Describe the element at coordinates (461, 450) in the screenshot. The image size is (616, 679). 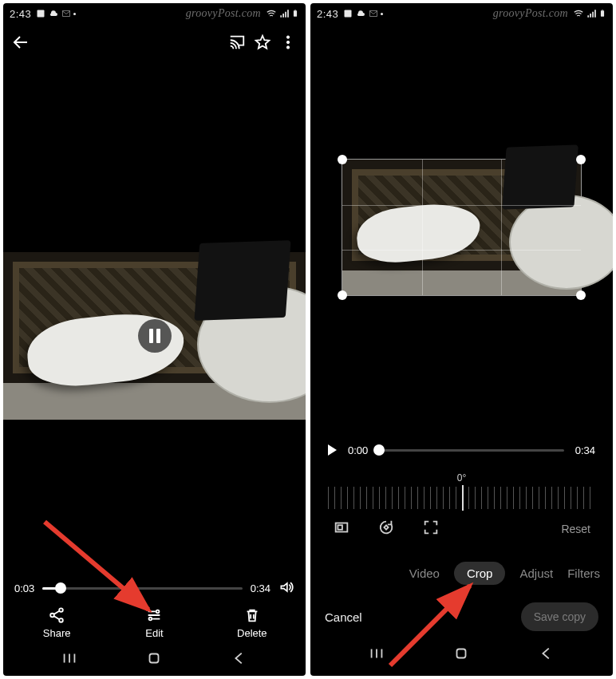
I see `video-scrubber: 0:00 0:34` at that location.